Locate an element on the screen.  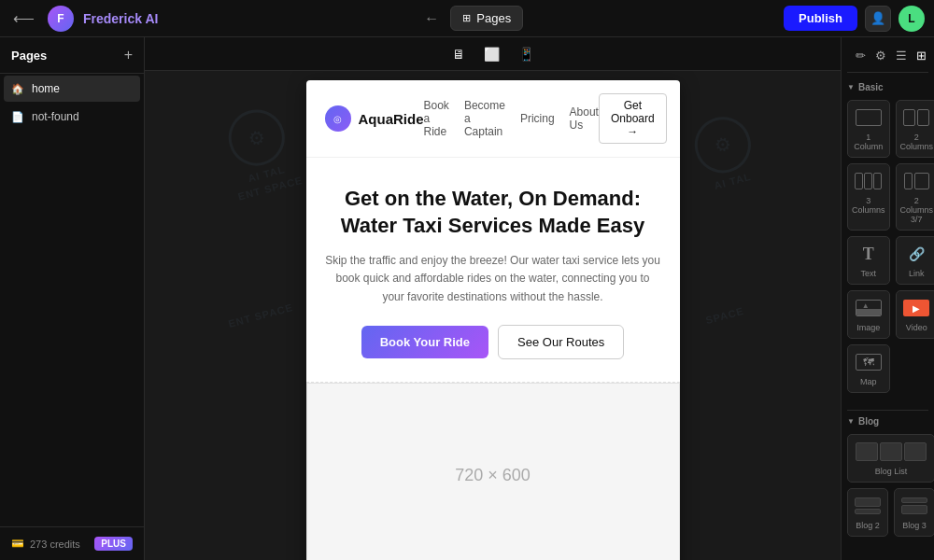
block-label-col2: 2 Columns is located at coordinates (917, 142).